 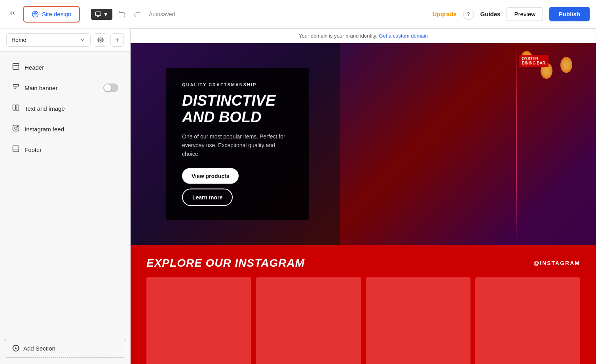 I want to click on redo-button, so click(x=137, y=14).